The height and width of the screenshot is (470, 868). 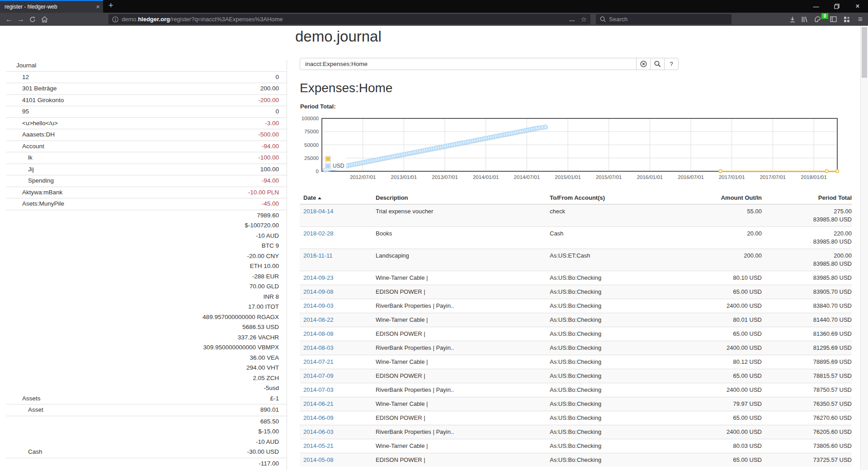 What do you see at coordinates (643, 64) in the screenshot?
I see `clear-query-button` at bounding box center [643, 64].